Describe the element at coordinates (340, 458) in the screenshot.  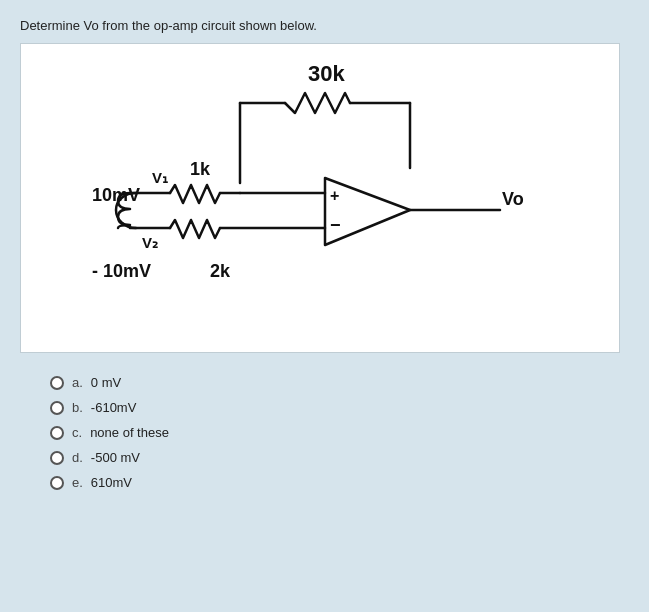
I see `option-d: d.-500 mV` at that location.